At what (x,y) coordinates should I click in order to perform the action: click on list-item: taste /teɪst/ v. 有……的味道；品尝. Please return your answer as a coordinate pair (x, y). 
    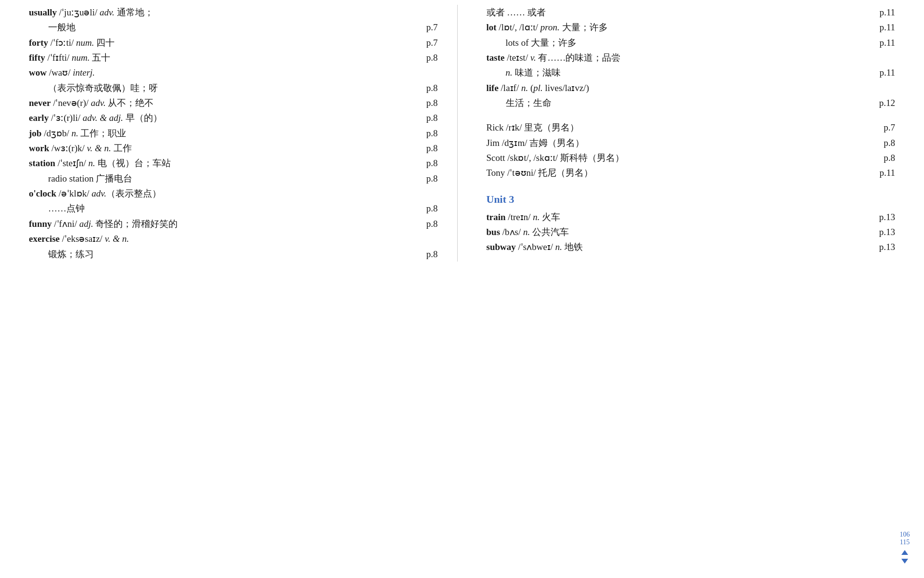
    Looking at the image, I should click on (691, 58).